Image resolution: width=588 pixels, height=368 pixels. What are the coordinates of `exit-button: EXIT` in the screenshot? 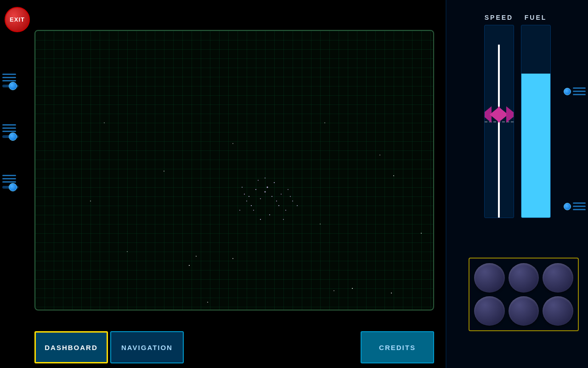 It's located at (17, 19).